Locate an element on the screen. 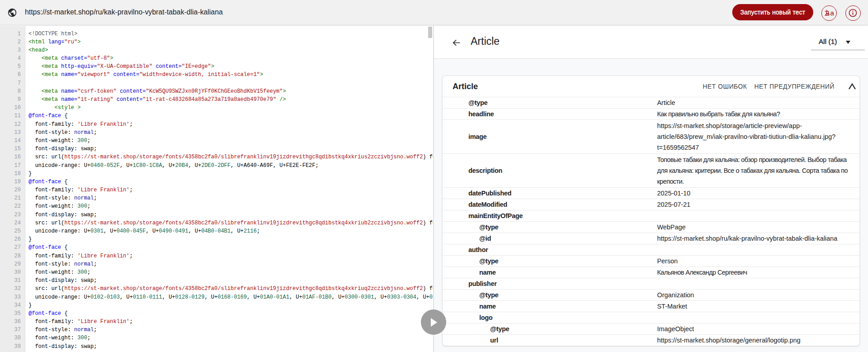 This screenshot has width=868, height=352. svg-text: a is located at coordinates (833, 13).